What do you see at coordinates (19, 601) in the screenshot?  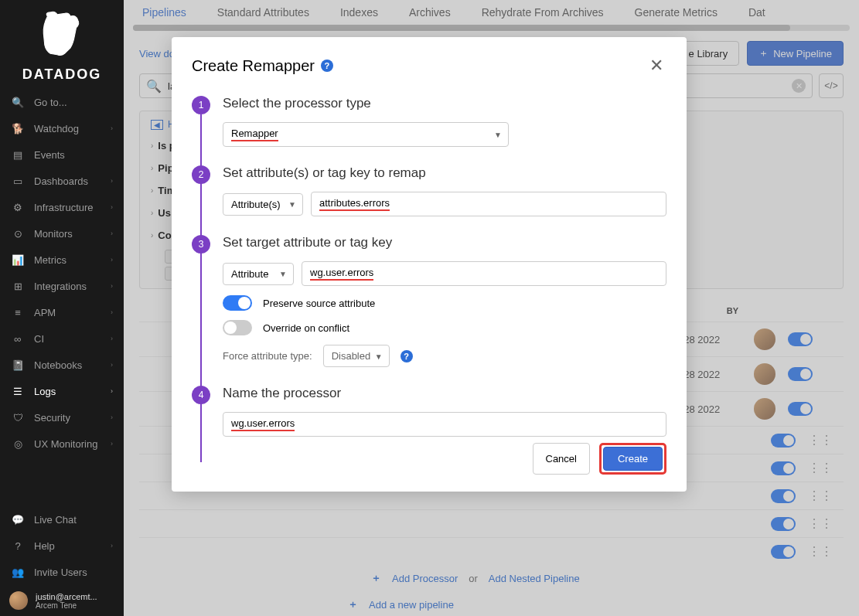 I see `user-avatar` at bounding box center [19, 601].